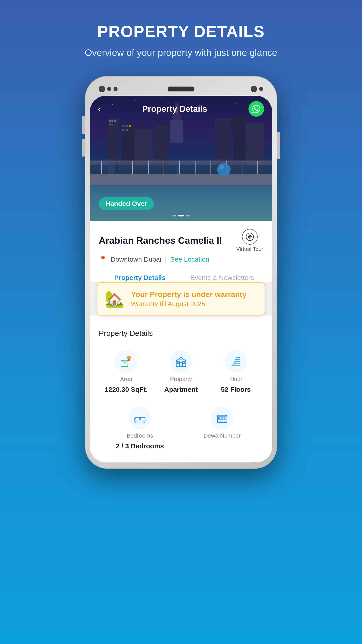  I want to click on property-type-value: Apartment, so click(181, 390).